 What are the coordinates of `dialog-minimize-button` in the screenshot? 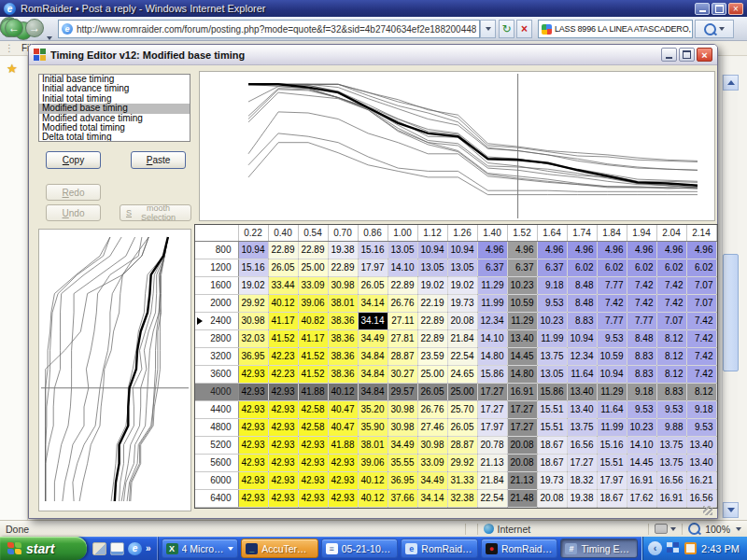 It's located at (669, 54).